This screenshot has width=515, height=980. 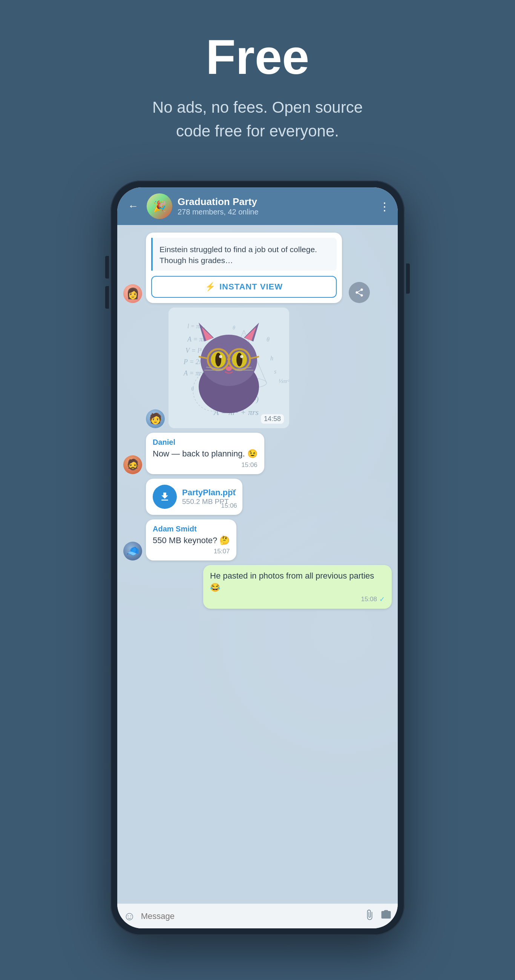 I want to click on outgoing-time-value: 15:08, so click(x=369, y=599).